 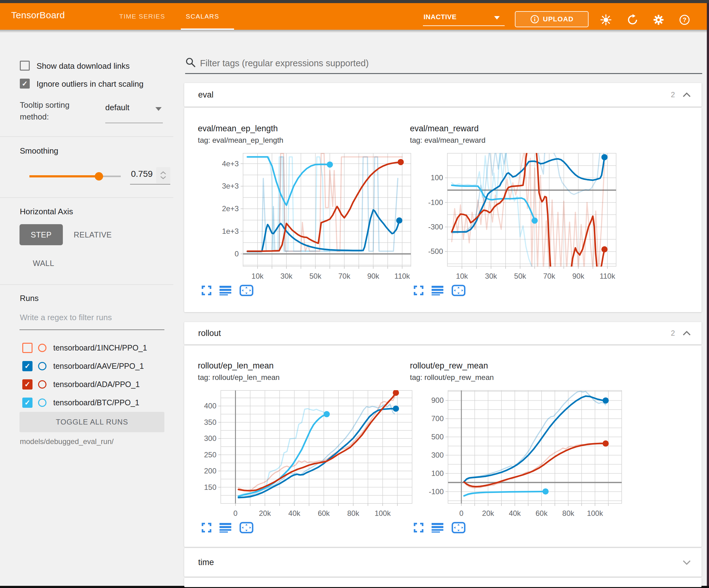 I want to click on svg-text: 900, so click(x=438, y=400).